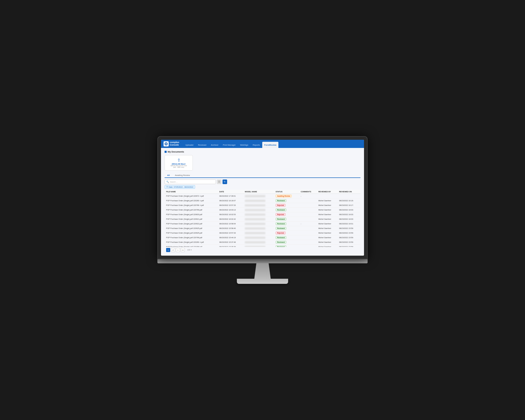  What do you see at coordinates (230, 201) in the screenshot?
I see `cell-date: 08/23/2022 16:16:07` at bounding box center [230, 201].